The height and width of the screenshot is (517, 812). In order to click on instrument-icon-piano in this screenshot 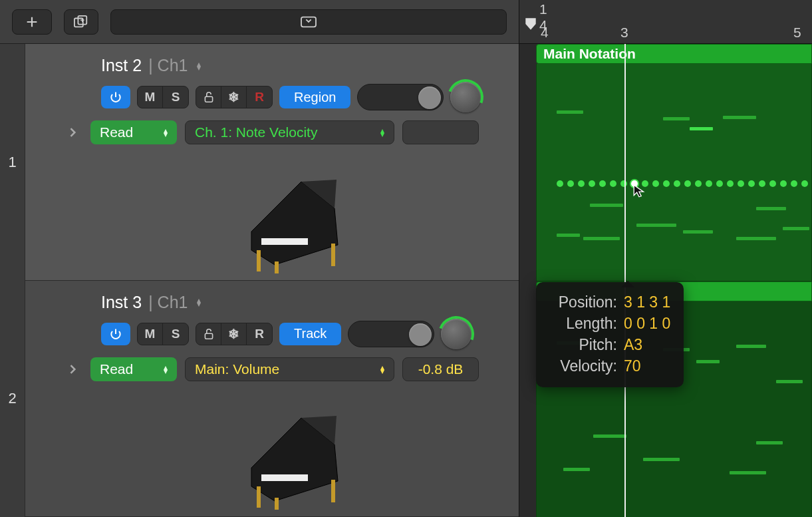, I will do `click(291, 224)`.